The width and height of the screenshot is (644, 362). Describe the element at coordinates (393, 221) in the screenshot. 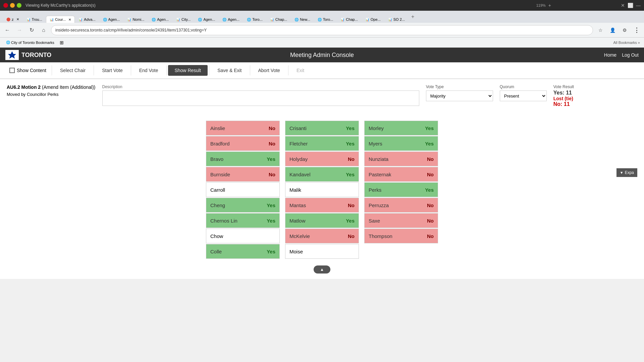

I see `member-name: Saxe` at that location.